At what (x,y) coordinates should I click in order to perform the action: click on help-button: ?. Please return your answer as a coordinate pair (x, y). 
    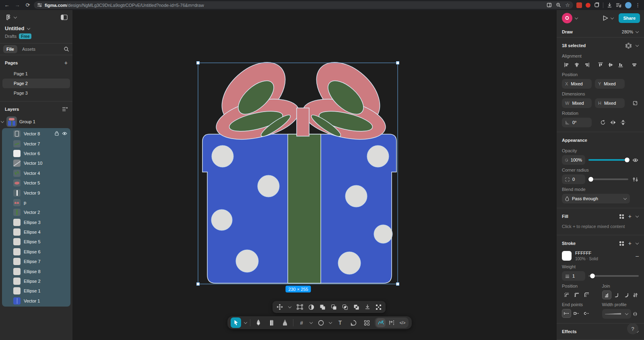
    Looking at the image, I should click on (633, 329).